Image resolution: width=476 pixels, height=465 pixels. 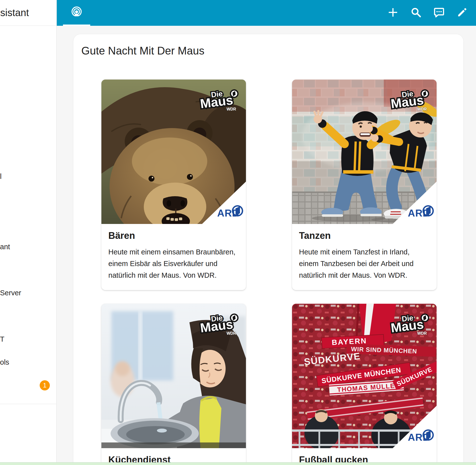 What do you see at coordinates (174, 236) in the screenshot?
I see `card-title: Bären` at bounding box center [174, 236].